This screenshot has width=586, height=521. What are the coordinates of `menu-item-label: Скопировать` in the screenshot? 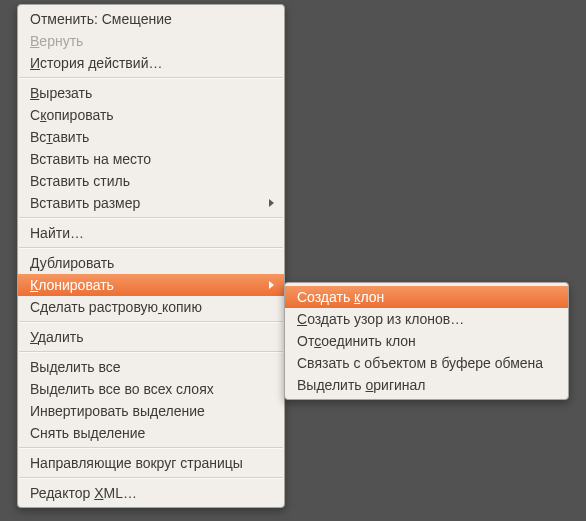 It's located at (152, 115).